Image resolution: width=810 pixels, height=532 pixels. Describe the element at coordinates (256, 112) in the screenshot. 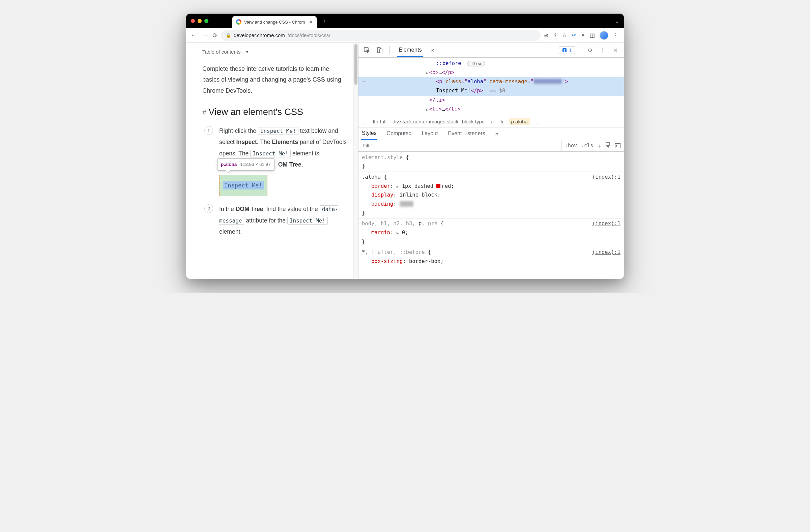

I see `page-heading: View an element's CSS` at that location.